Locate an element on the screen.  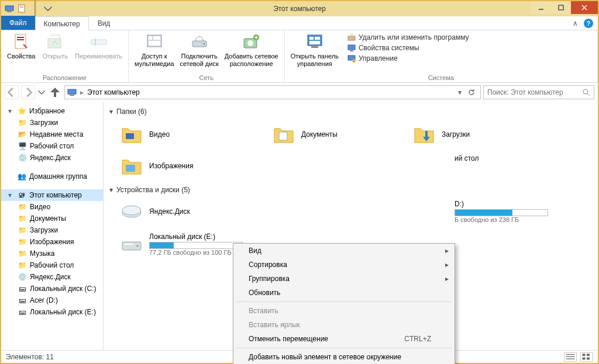
tab-view: Вид is located at coordinates (104, 23).